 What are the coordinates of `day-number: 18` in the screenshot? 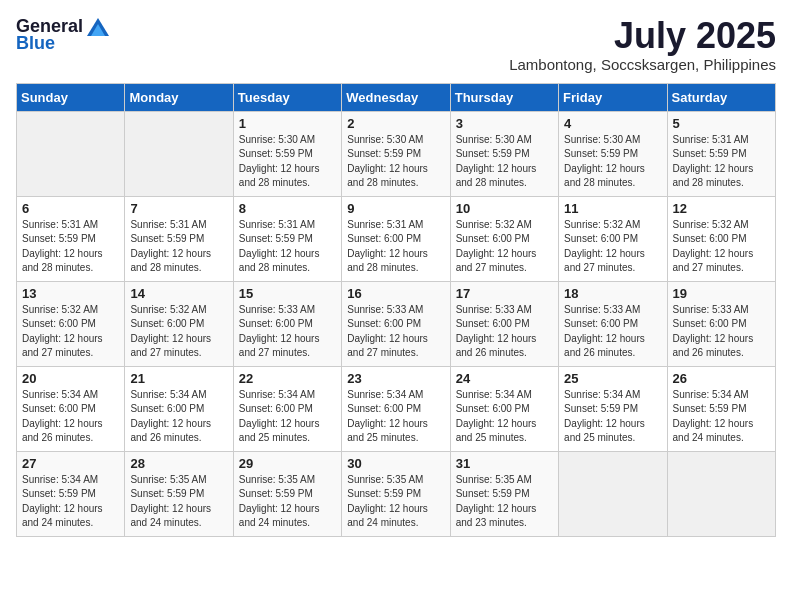 It's located at (612, 294).